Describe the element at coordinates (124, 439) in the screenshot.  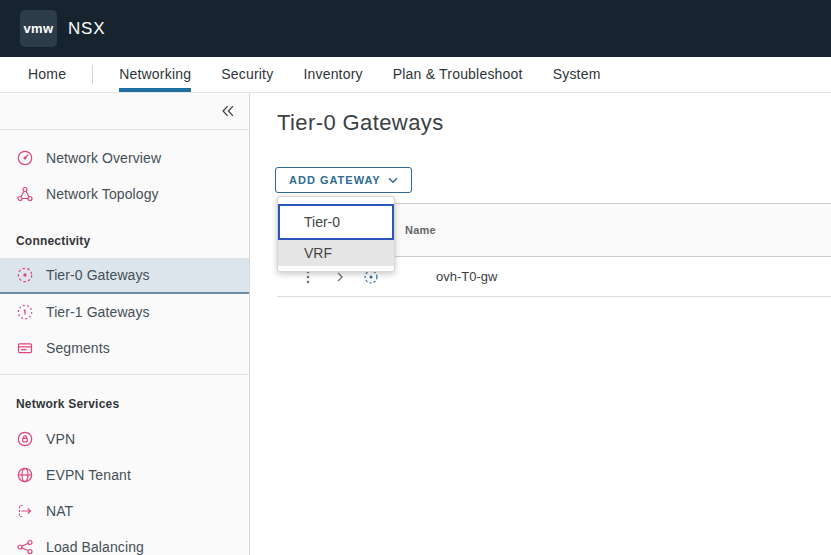
I see `sidebar-item-vpn: VPN` at that location.